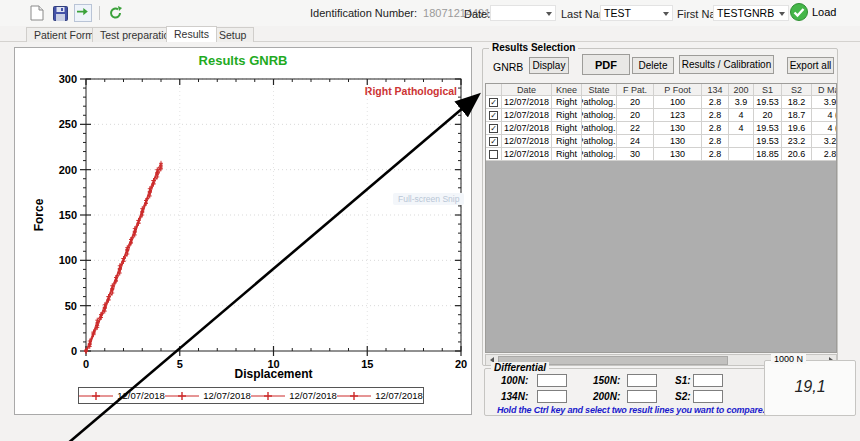 The height and width of the screenshot is (441, 860). What do you see at coordinates (606, 64) in the screenshot?
I see `pdf-button: PDF` at bounding box center [606, 64].